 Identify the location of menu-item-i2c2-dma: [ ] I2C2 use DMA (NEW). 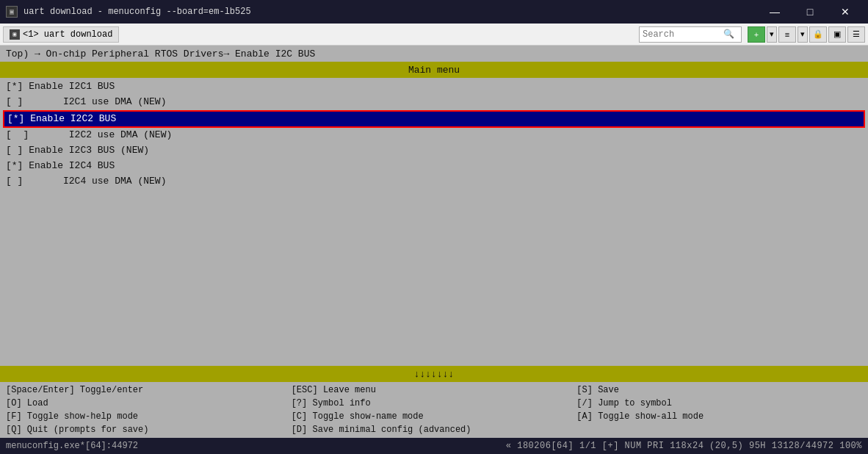
(434, 135).